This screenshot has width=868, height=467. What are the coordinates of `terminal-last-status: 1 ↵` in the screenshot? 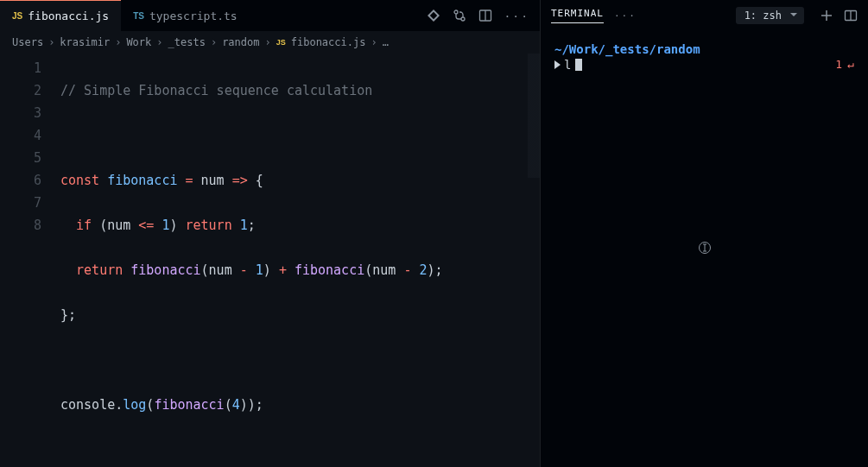 It's located at (845, 65).